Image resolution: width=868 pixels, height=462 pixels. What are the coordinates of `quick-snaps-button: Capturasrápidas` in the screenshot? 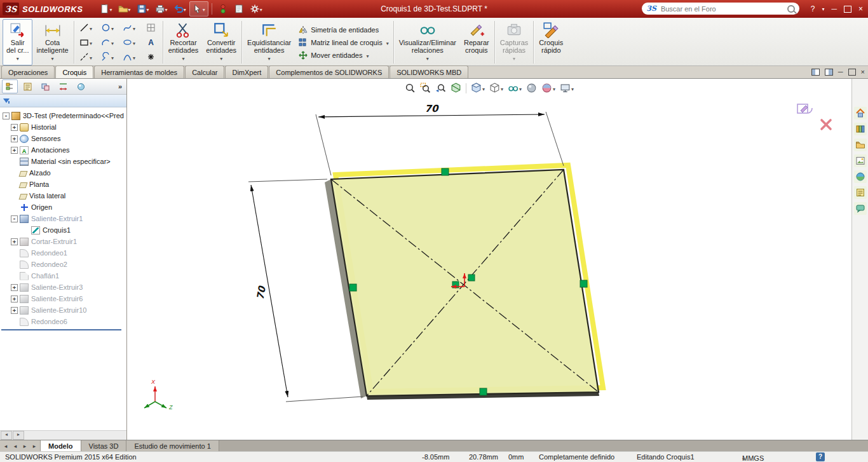 It's located at (515, 42).